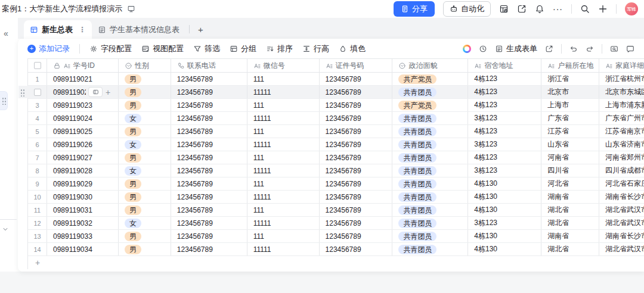  What do you see at coordinates (585, 9) in the screenshot?
I see `search-icon` at bounding box center [585, 9].